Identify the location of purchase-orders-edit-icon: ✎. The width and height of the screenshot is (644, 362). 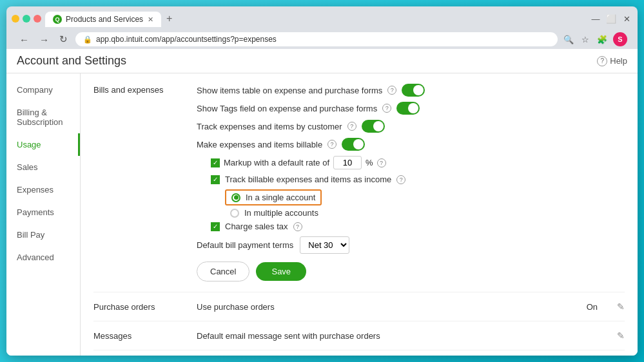
(621, 307).